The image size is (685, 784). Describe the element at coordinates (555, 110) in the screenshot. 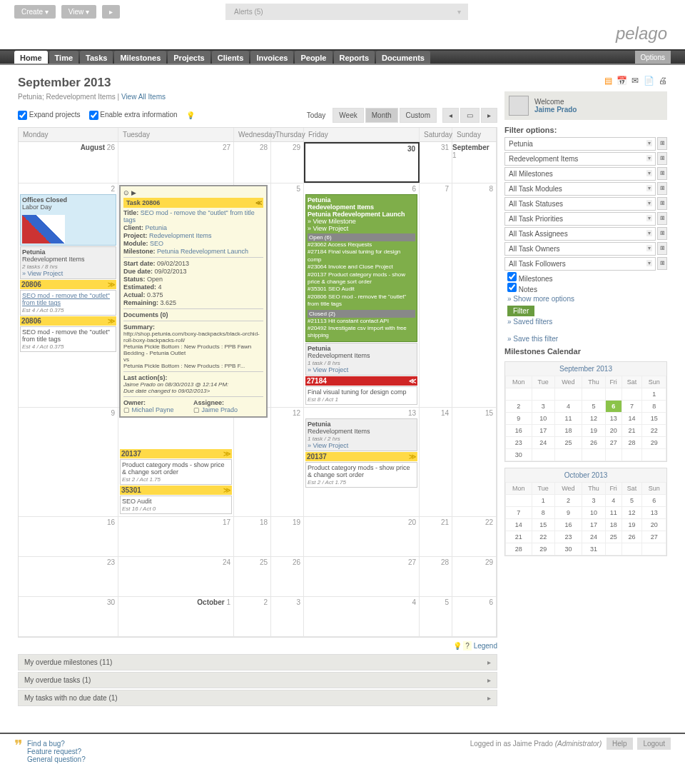

I see `user-link: Jaime Prado` at that location.